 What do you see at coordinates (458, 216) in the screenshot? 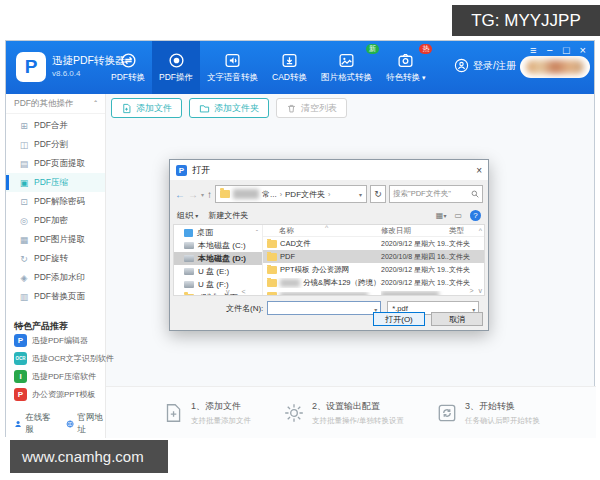
I see `preview-pane-icon: ▭` at bounding box center [458, 216].